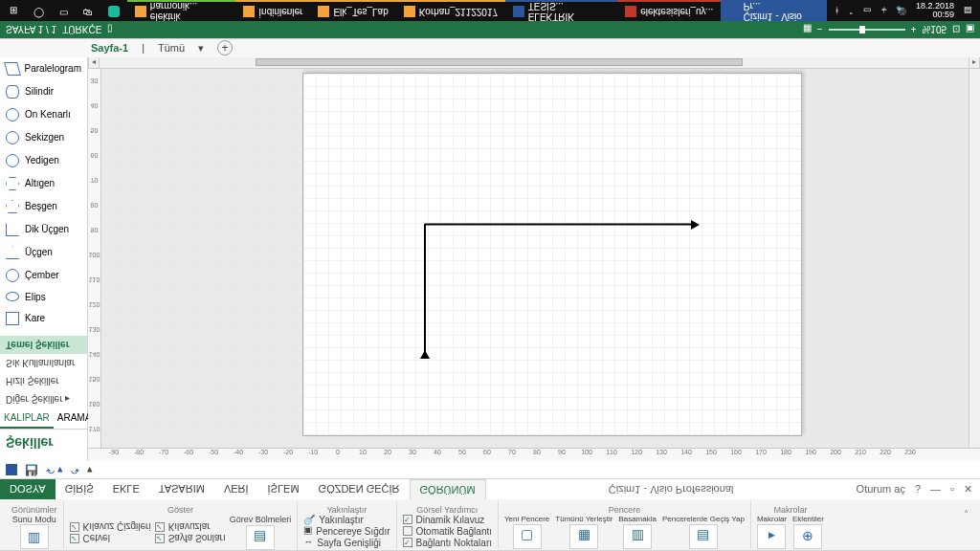 This screenshot has height=551, width=980. What do you see at coordinates (44, 253) in the screenshot?
I see `shape-ucgen: Üçgen` at bounding box center [44, 253].